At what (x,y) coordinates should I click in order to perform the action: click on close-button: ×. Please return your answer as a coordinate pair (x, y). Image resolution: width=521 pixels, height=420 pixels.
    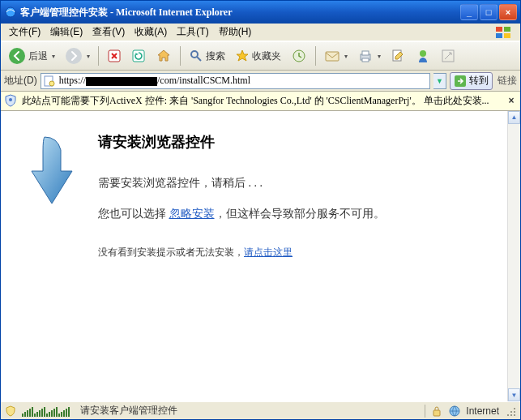
    Looking at the image, I should click on (508, 12).